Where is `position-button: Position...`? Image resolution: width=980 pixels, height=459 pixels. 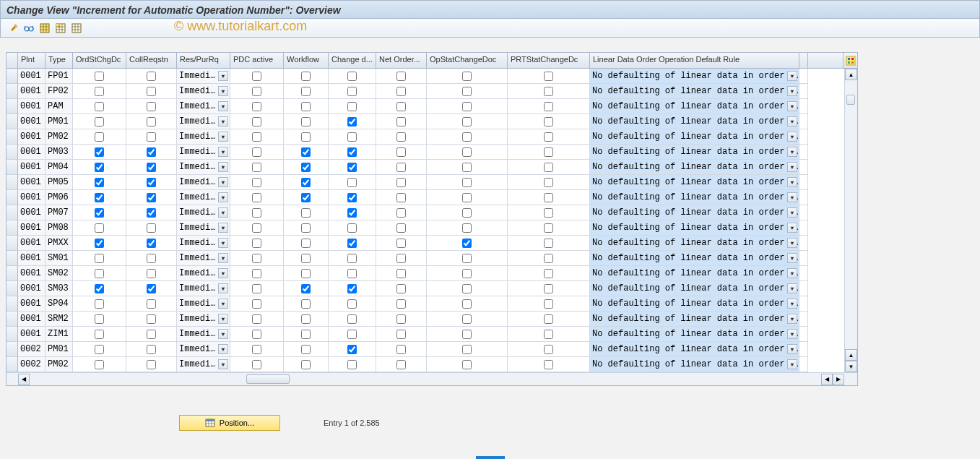 position-button: Position... is located at coordinates (230, 423).